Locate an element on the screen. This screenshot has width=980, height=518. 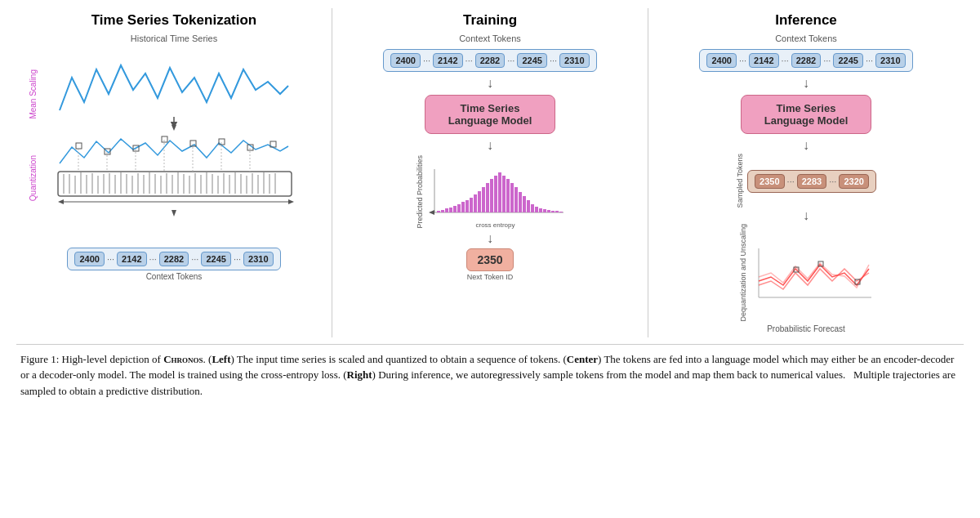
token-2310: 2310 is located at coordinates (258, 259).